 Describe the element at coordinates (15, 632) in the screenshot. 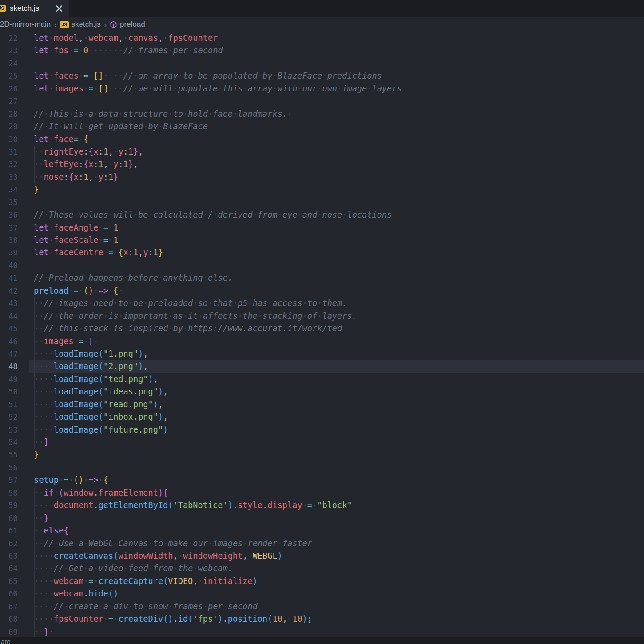

I see `line-number: 69` at that location.